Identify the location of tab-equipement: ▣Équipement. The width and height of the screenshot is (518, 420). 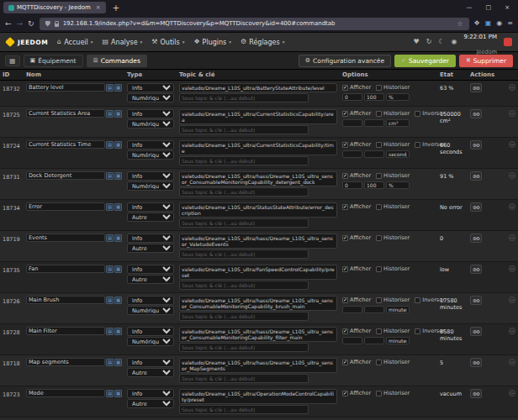
(54, 60).